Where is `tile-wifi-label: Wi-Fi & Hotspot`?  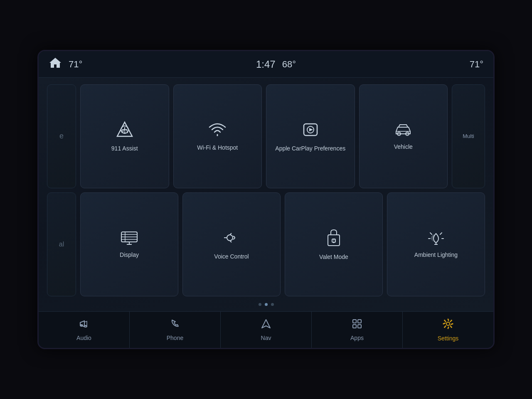 tile-wifi-label: Wi-Fi & Hotspot is located at coordinates (217, 148).